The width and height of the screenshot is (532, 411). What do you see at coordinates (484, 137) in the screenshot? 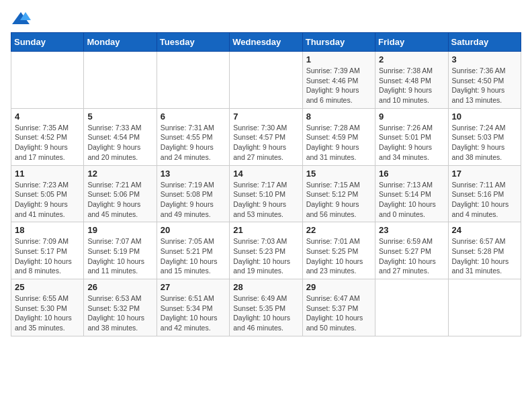
I see `calendar-cell: 10Sunrise: 7:24 AMSunset: 5:03 PMDayligh…` at bounding box center [484, 137].